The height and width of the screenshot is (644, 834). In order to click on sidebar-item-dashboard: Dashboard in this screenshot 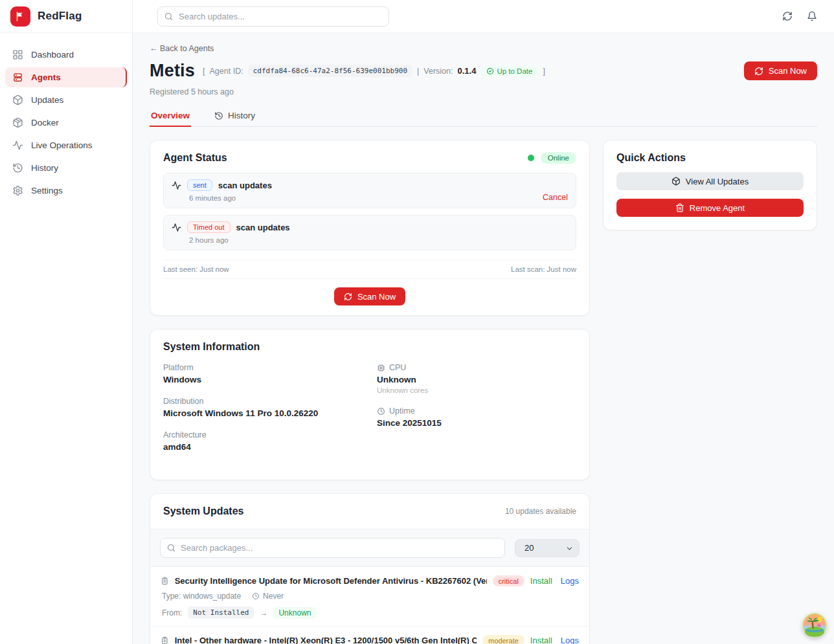, I will do `click(66, 54)`.